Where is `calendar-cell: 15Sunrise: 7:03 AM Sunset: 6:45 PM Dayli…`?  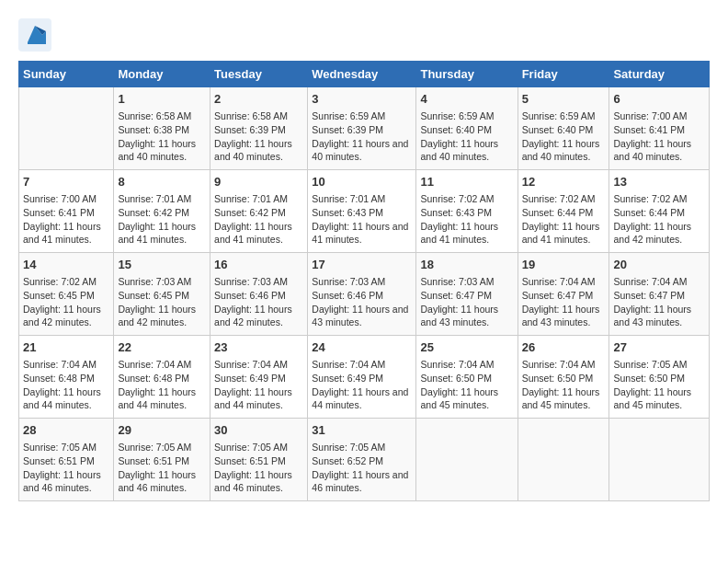
calendar-cell: 15Sunrise: 7:03 AM Sunset: 6:45 PM Dayli… is located at coordinates (162, 294).